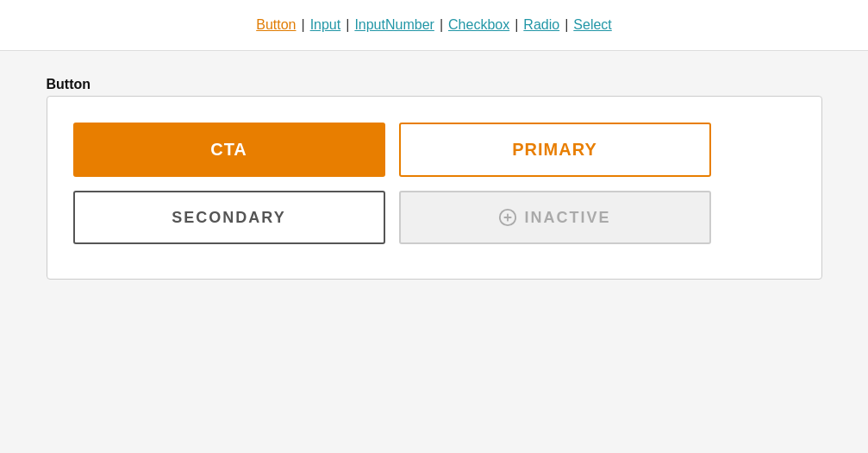 The image size is (868, 453). Describe the element at coordinates (229, 217) in the screenshot. I see `secondary-button: SECONDARY` at that location.